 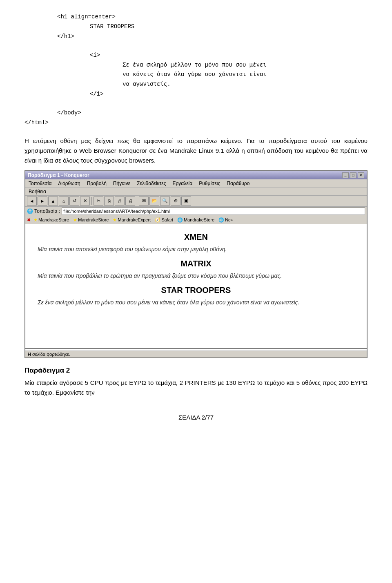 I want to click on star-icon-3: ★, so click(x=115, y=220).